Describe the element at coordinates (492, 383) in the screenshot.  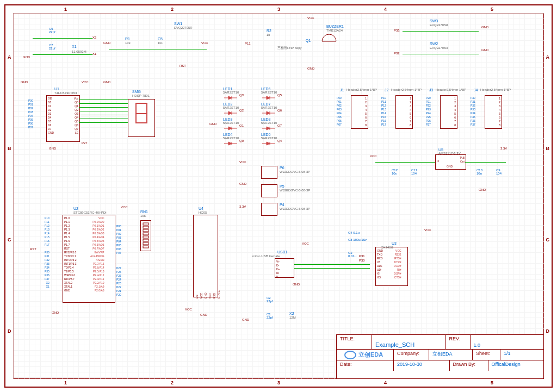
I see `col-5b: 5` at that location.